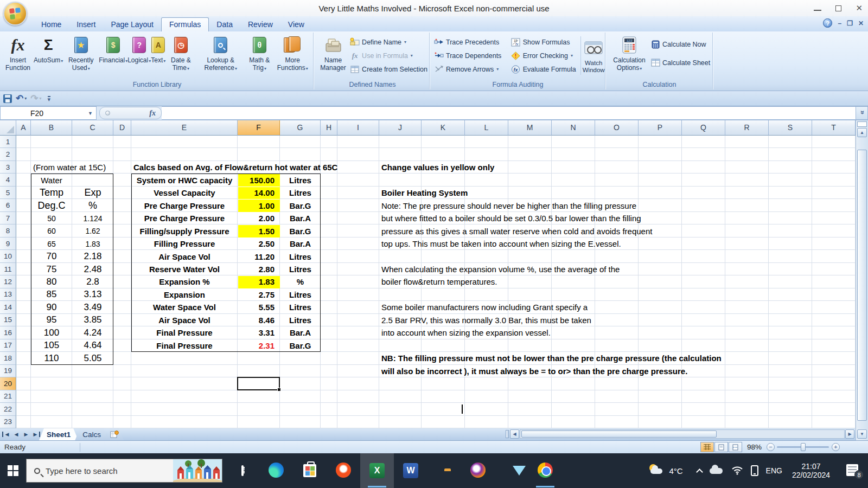 This screenshot has width=868, height=488. Describe the element at coordinates (124, 471) in the screenshot. I see `taskbar-search: Type here to search` at that location.